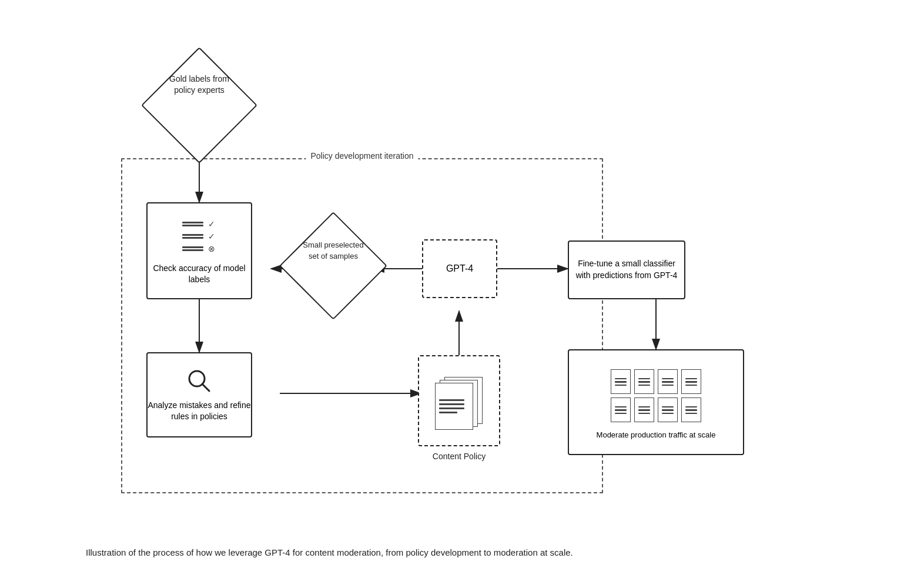 The width and height of the screenshot is (924, 588). What do you see at coordinates (199, 85) in the screenshot?
I see `gold-labels-text: Gold labels from policy experts` at bounding box center [199, 85].